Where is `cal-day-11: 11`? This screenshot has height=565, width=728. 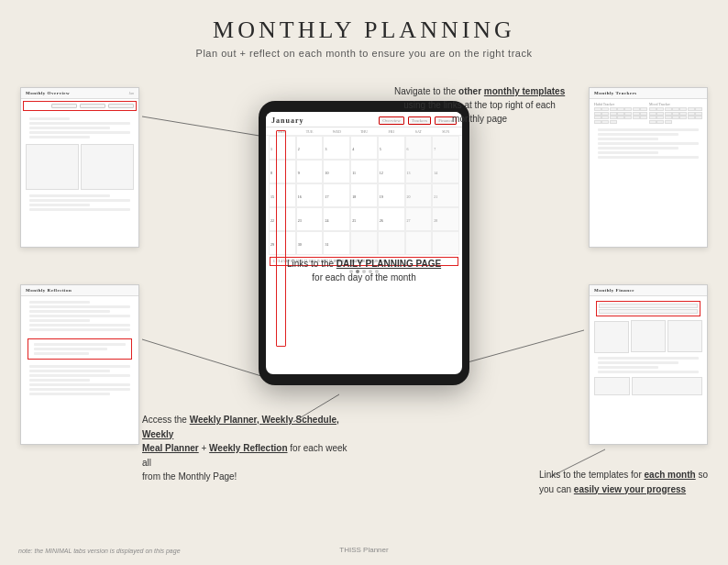
cal-day-11: 11 is located at coordinates (364, 172).